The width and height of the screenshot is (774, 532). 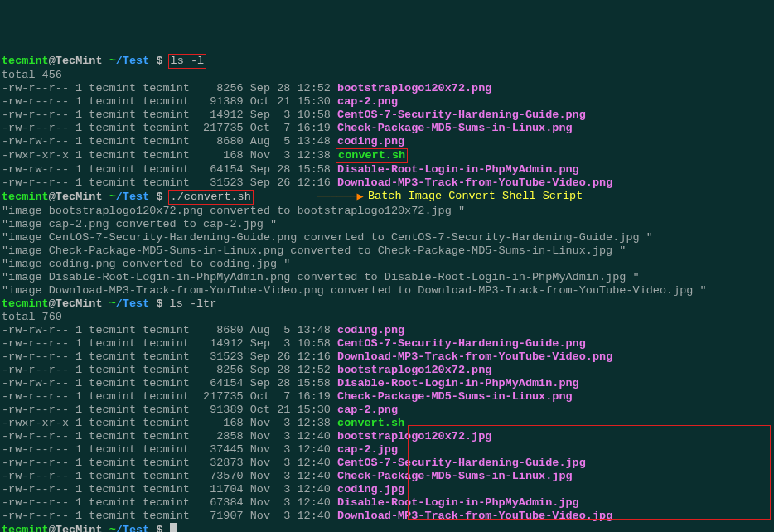 What do you see at coordinates (387, 278) in the screenshot?
I see `output-line: "image Disable-Root-Login-in-PhpMyAdmin.…` at bounding box center [387, 278].